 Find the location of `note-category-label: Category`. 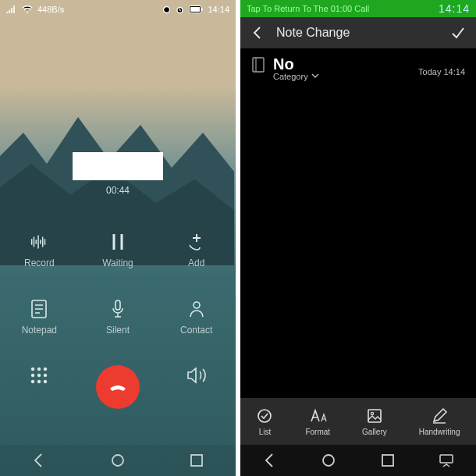

note-category-label: Category is located at coordinates (290, 76).